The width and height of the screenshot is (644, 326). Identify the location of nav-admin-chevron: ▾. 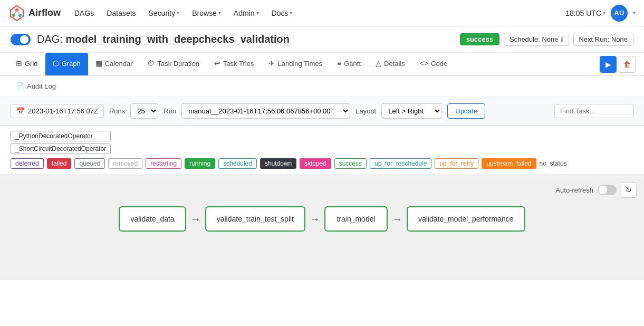
(257, 13).